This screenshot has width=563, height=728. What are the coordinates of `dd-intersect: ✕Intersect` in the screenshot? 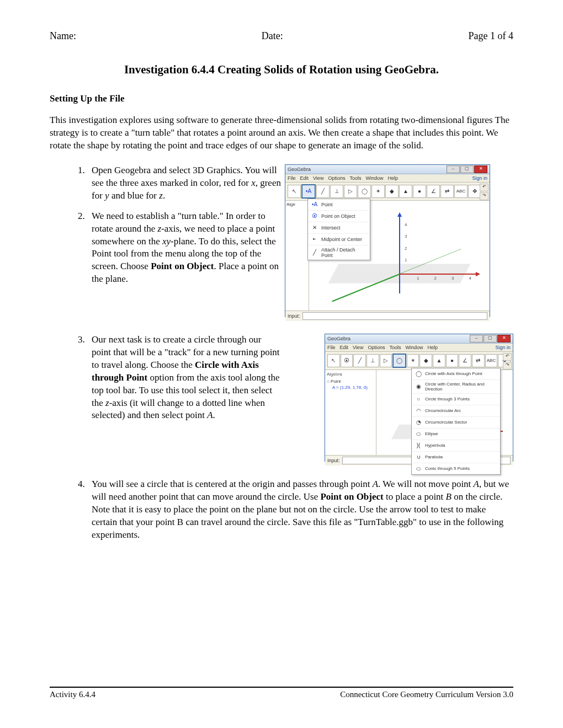 It's located at (339, 228).